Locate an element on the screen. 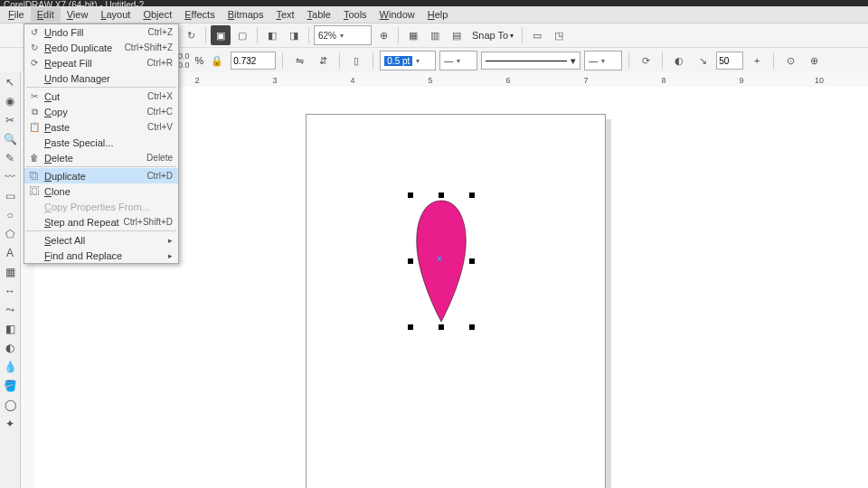 This screenshot has height=488, width=868. menu-table: Table is located at coordinates (319, 14).